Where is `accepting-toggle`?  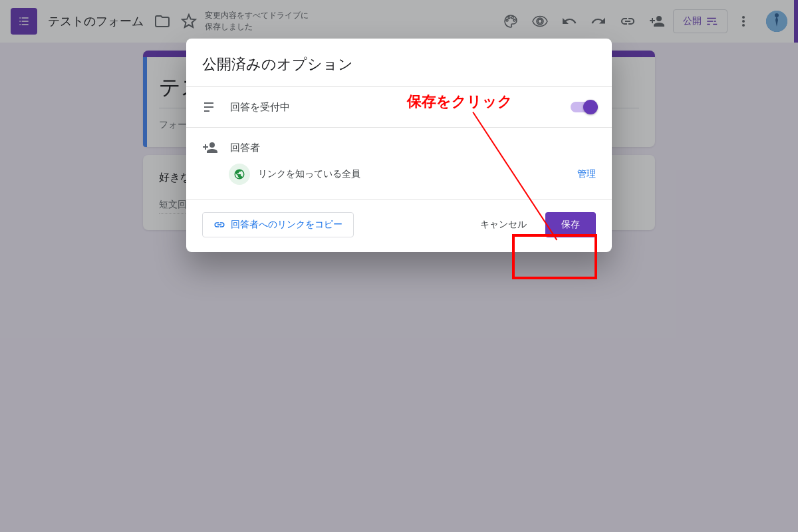 accepting-toggle is located at coordinates (583, 107).